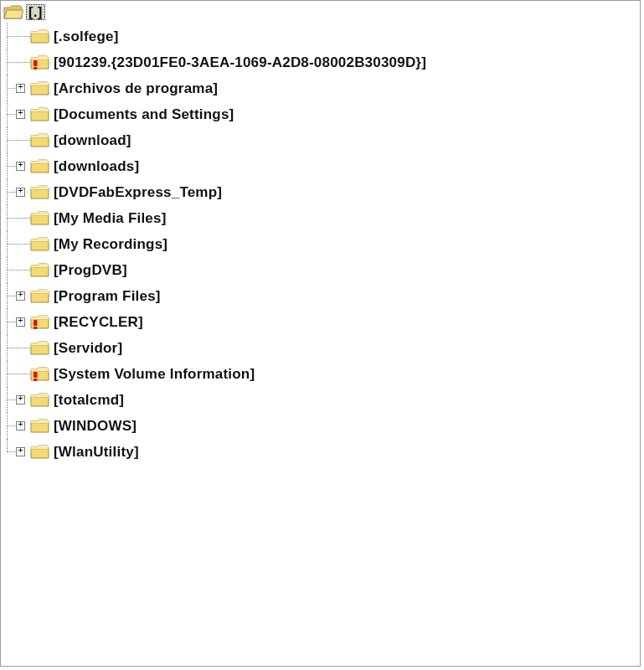  What do you see at coordinates (88, 348) in the screenshot?
I see `tree-item-label: [Servidor]` at bounding box center [88, 348].